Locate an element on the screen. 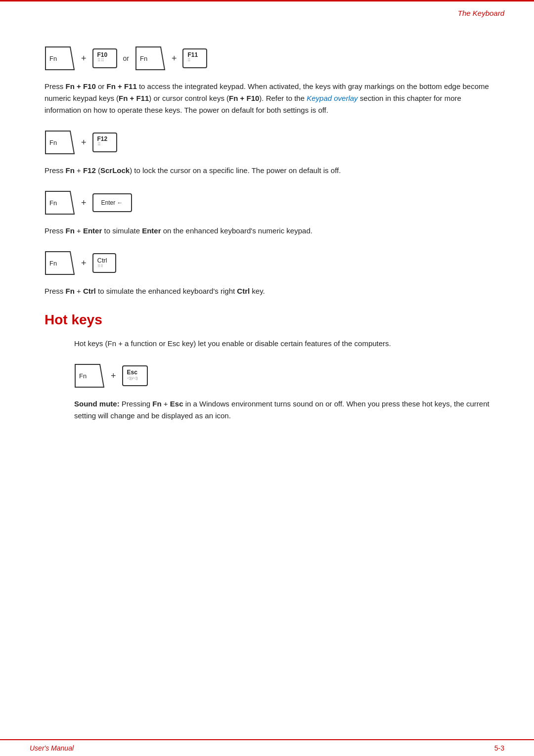  fn-key-1: Fn is located at coordinates (60, 58).